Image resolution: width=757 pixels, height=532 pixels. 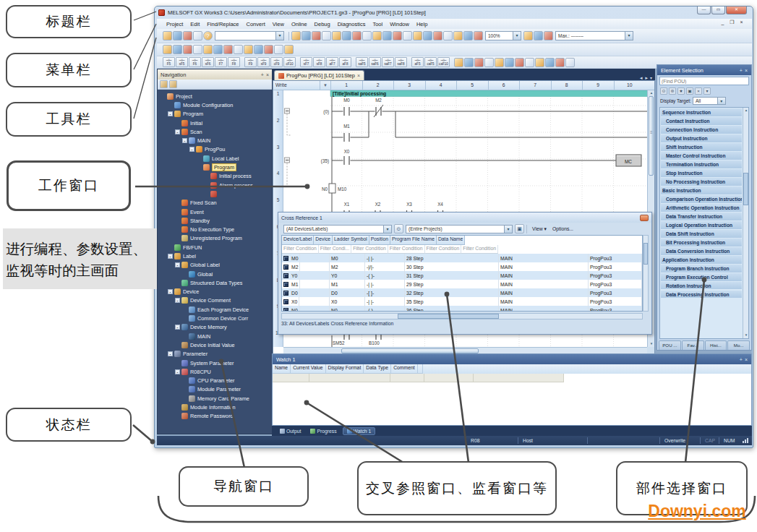 What do you see at coordinates (444, 62) in the screenshot?
I see `ladder-symbol-button: caF10` at bounding box center [444, 62].